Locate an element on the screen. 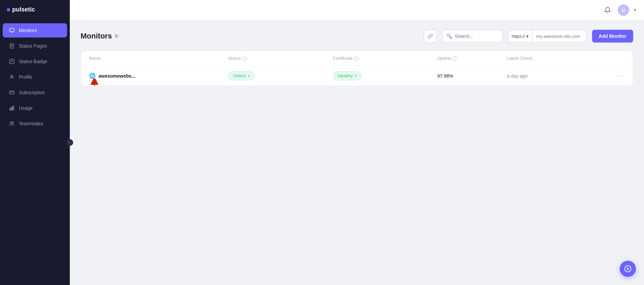 Image resolution: width=644 pixels, height=285 pixels. logo-label: pulsetic is located at coordinates (24, 9).